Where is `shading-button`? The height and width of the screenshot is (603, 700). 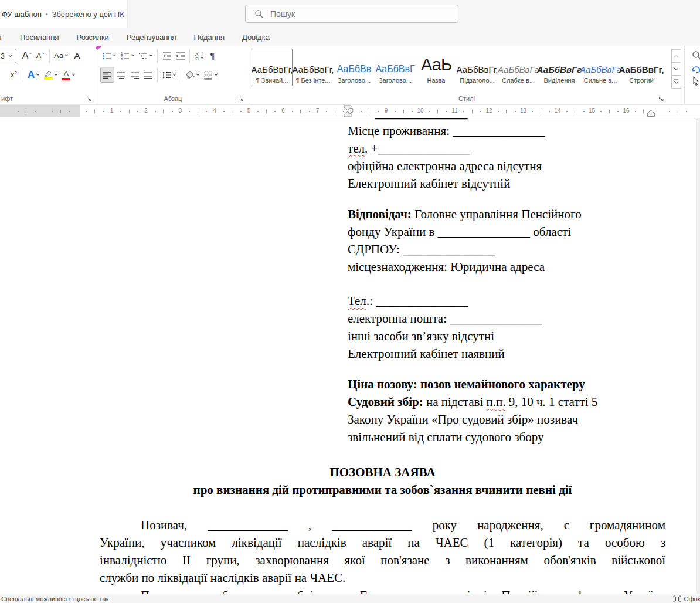
shading-button is located at coordinates (192, 75).